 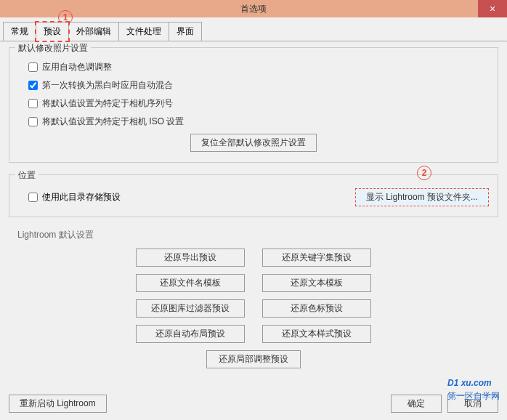 What do you see at coordinates (317, 283) in the screenshot?
I see `restore-text-templates-button: 还原文本模板` at bounding box center [317, 283].